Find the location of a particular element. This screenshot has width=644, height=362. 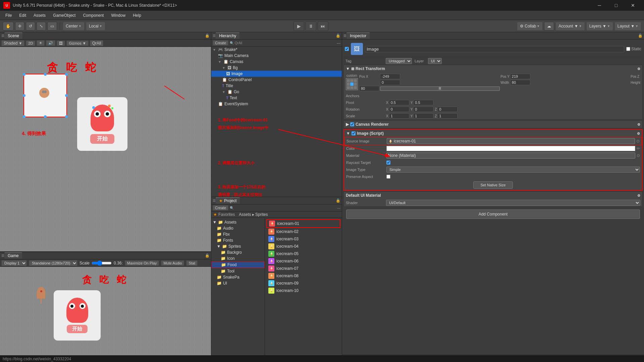

file-icecream-07: 🍦 icecream-07 is located at coordinates (303, 268).